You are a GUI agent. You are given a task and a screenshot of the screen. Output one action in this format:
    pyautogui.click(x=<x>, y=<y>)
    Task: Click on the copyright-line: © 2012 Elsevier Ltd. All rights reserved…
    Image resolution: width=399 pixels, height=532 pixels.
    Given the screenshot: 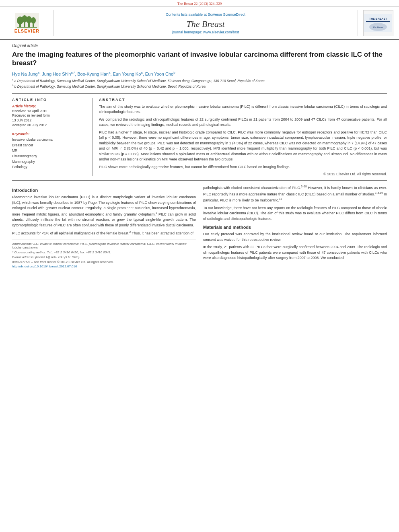 What is the action you would take?
    pyautogui.click(x=243, y=174)
    